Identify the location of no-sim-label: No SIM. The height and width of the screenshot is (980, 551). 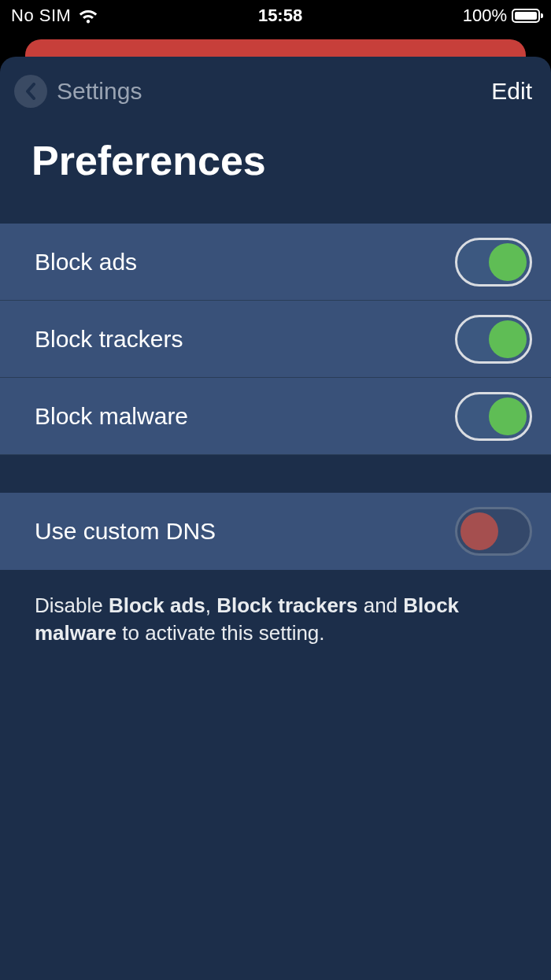
(41, 16).